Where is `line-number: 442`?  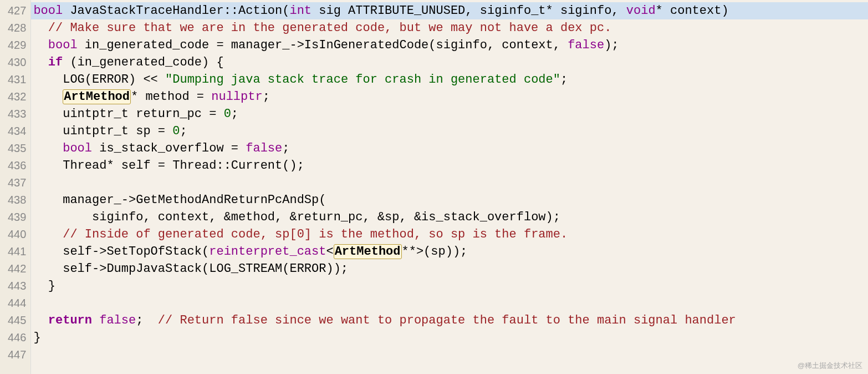
line-number: 442 is located at coordinates (17, 269).